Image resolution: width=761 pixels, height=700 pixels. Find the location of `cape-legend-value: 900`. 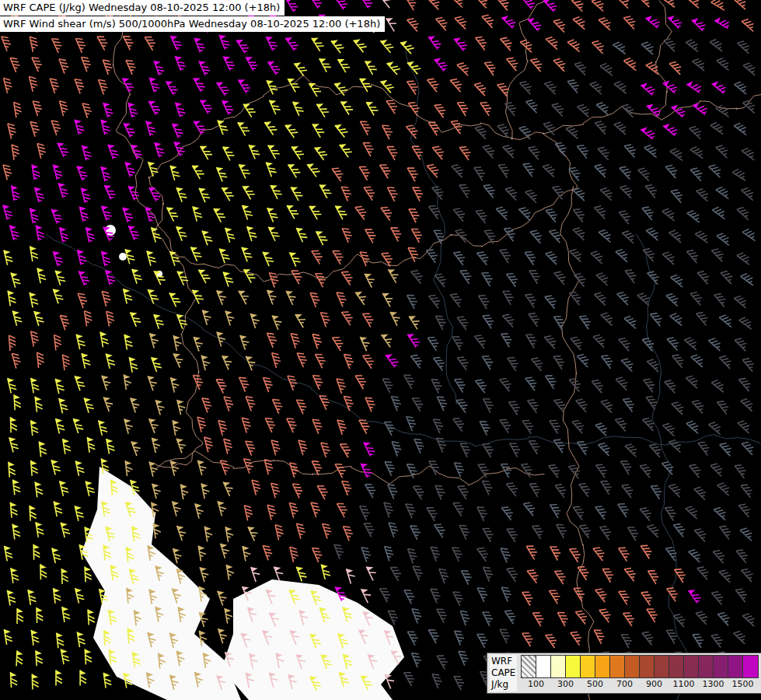

cape-legend-value: 900 is located at coordinates (655, 684).